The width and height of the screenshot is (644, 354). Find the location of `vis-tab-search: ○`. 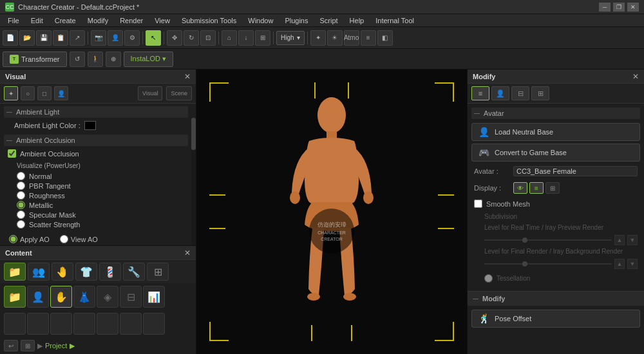

vis-tab-search: ○ is located at coordinates (28, 93).